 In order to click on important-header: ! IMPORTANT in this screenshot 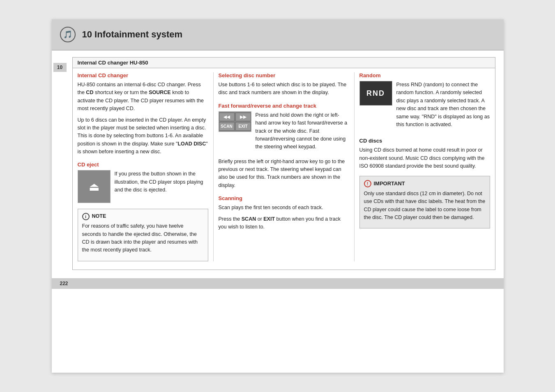, I will do `click(425, 184)`.